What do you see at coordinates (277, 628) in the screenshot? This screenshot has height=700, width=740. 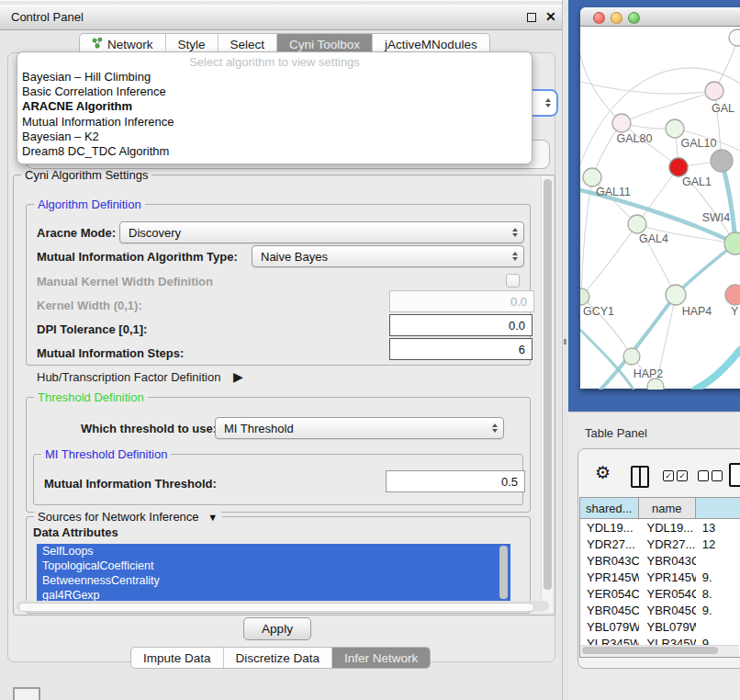 I see `apply-button: Apply` at bounding box center [277, 628].